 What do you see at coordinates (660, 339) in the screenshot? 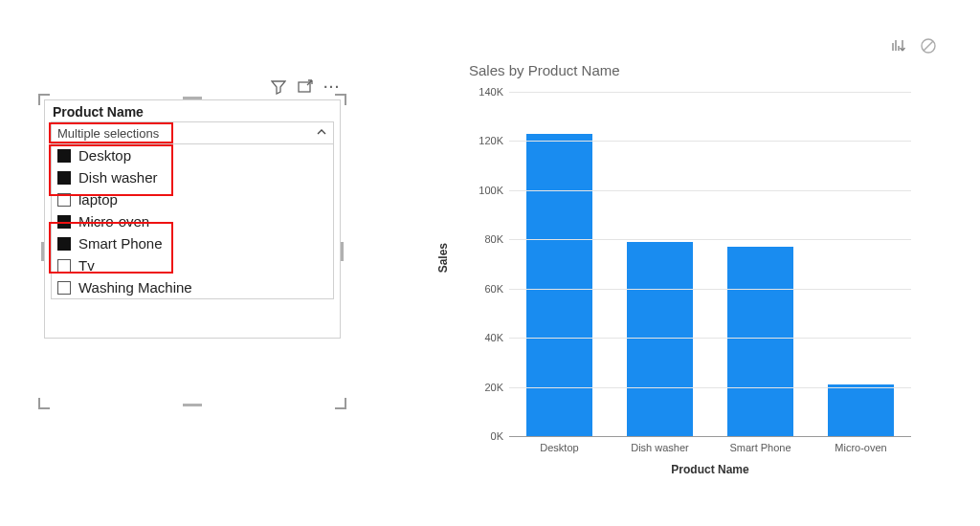
I see `bar-column: Dish washer` at bounding box center [660, 339].